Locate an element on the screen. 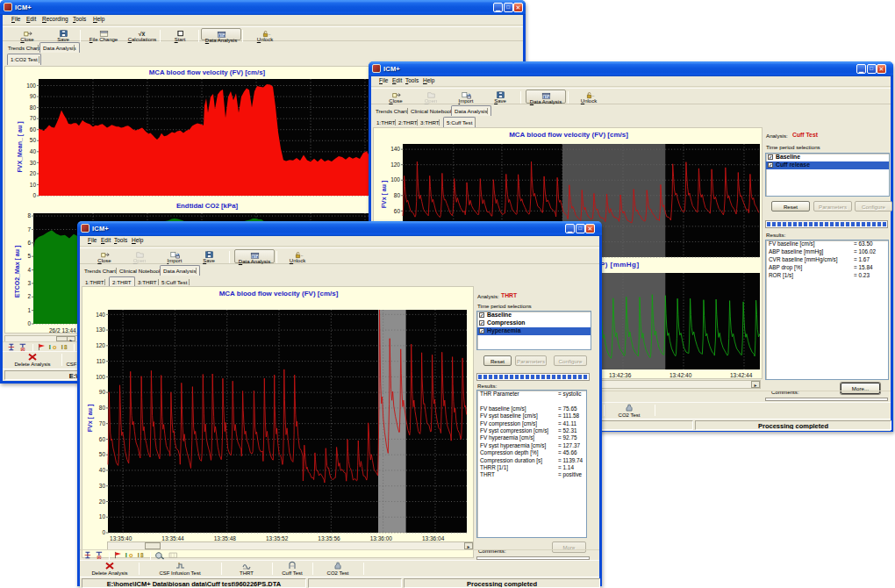  subtab-1-co2-test: 1:CO2 Test is located at coordinates (25, 60).